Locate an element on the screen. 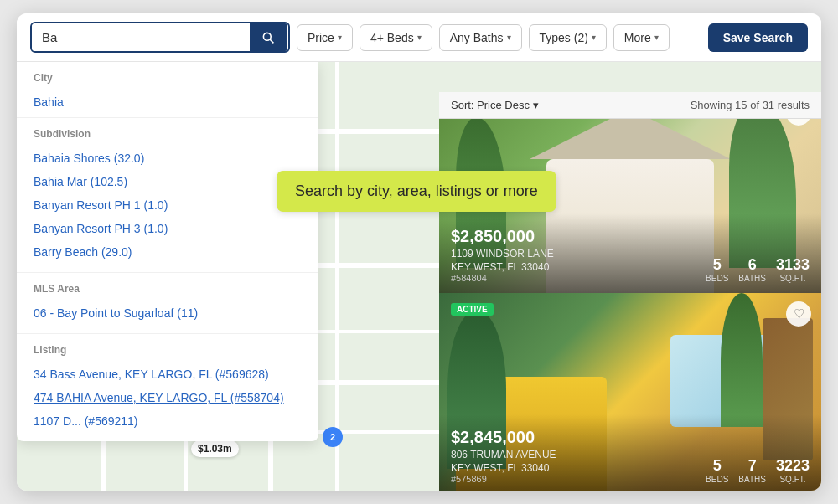 Image resolution: width=838 pixels, height=504 pixels. listing-baths-2: 7 Baths is located at coordinates (753, 471).